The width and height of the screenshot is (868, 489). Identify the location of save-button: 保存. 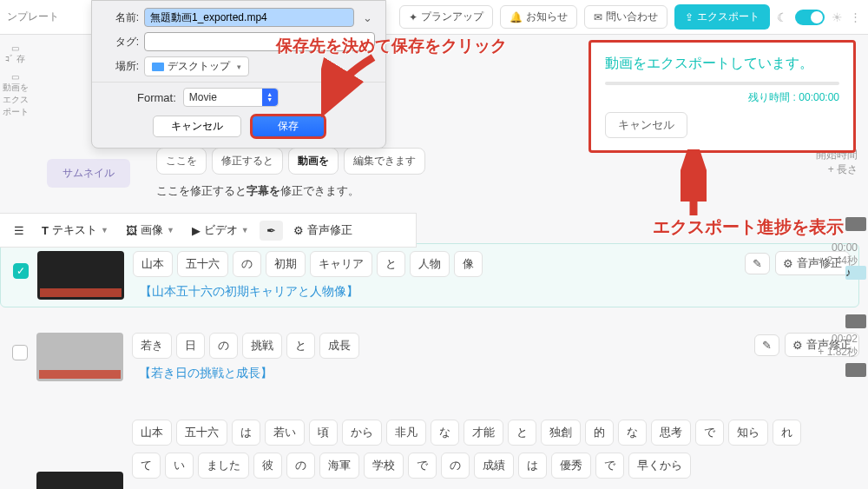
(288, 127).